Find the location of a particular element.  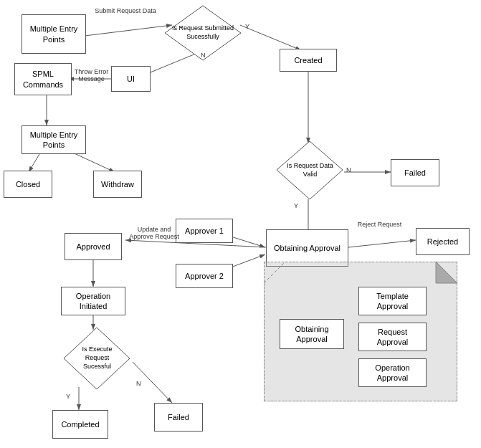

label-n2: N is located at coordinates (348, 170).